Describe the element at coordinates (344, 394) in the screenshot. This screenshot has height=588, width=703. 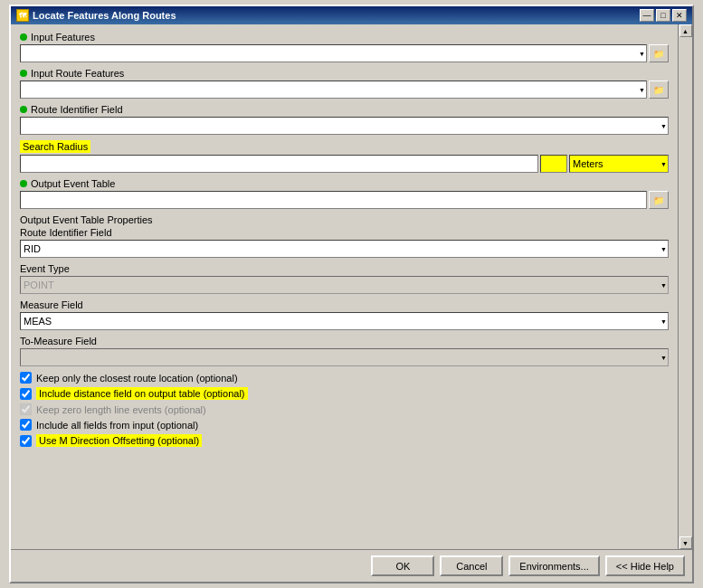
I see `include-distance-row: Include distance field on output table (…` at that location.